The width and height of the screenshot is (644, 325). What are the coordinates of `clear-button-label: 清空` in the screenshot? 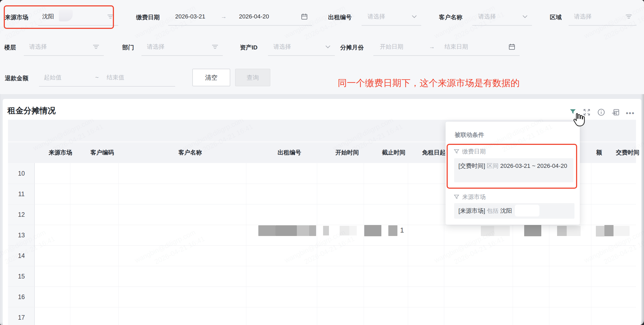 It's located at (211, 78).